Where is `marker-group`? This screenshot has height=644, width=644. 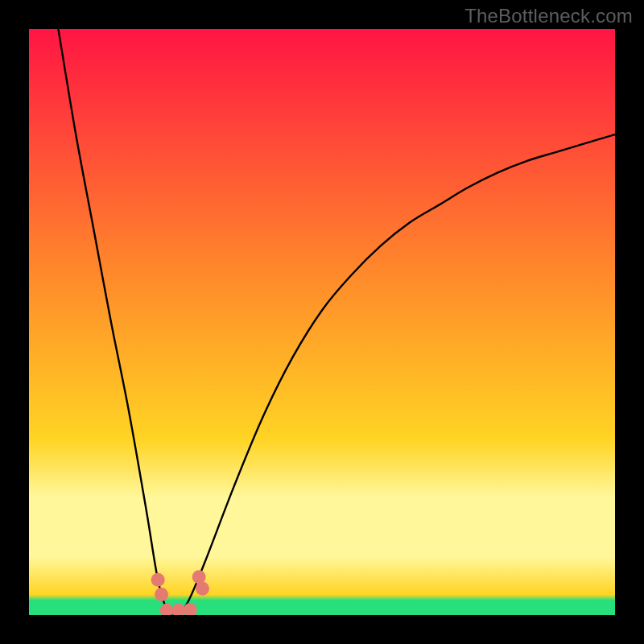
marker-group is located at coordinates (180, 592).